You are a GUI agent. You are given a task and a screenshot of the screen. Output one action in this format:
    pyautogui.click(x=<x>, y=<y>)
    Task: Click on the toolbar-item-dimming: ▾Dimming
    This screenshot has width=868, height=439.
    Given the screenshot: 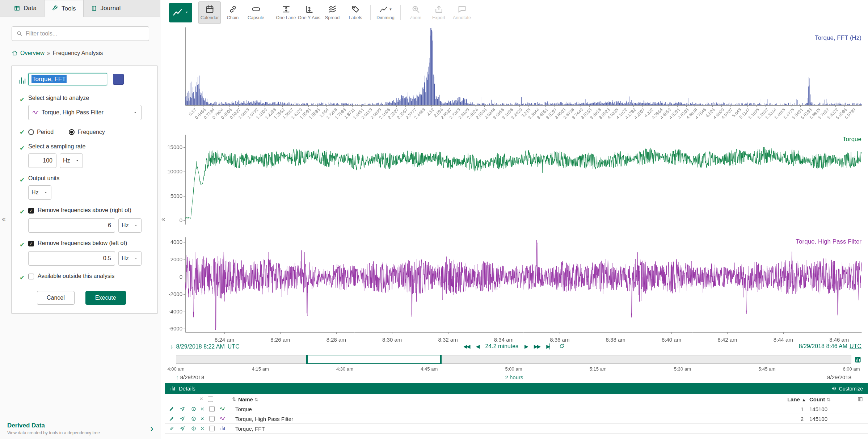 What is the action you would take?
    pyautogui.click(x=385, y=13)
    